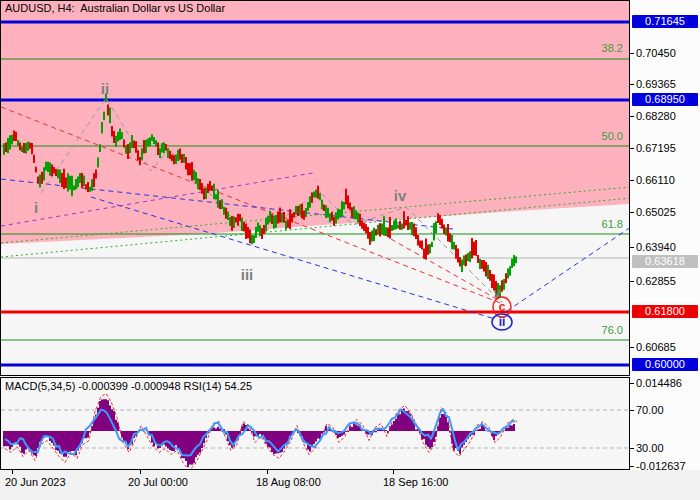  I want to click on time-axis-label: 18 Sep 16:00, so click(416, 482).